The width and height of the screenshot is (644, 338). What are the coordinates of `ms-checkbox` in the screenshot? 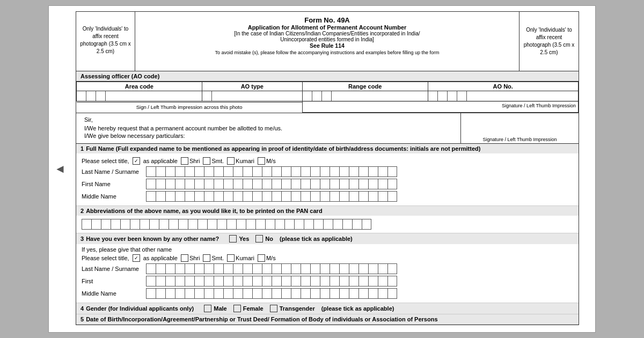 It's located at (261, 161).